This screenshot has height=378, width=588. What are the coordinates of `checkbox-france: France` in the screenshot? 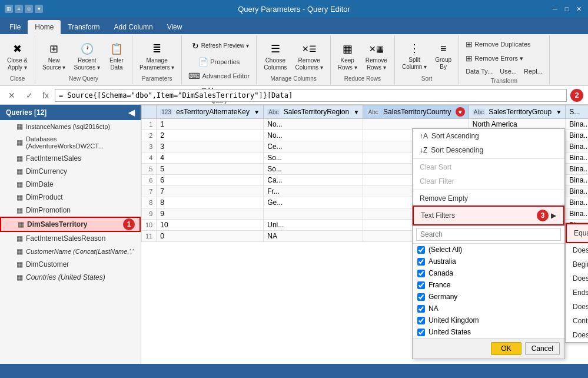 It's located at (489, 285).